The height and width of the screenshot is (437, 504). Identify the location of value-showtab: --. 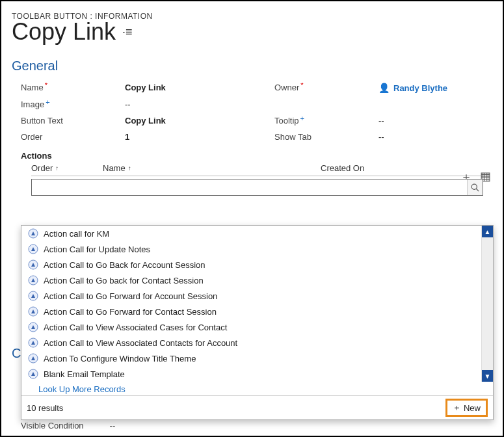
(441, 137).